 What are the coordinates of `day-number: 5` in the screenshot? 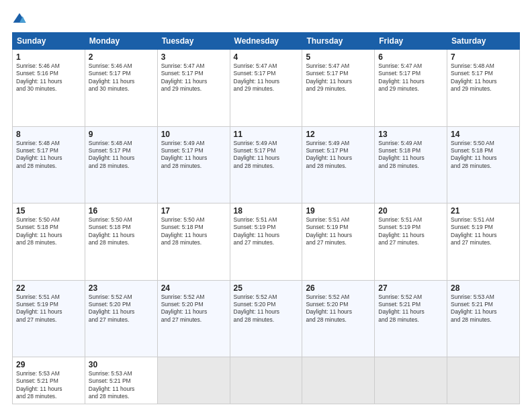 It's located at (339, 57).